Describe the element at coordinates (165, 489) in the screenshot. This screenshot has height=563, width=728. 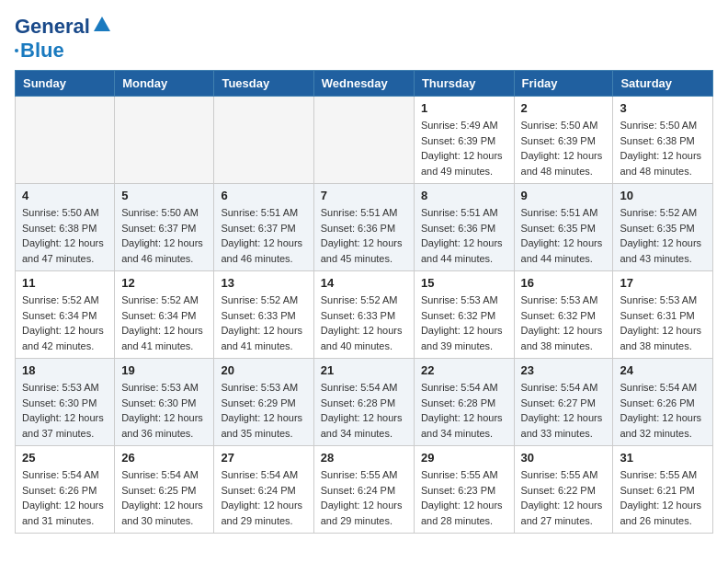
I see `calendar-cell: 26Sunrise: 5:54 AM Sunset: 6:25 PM Dayli…` at that location.